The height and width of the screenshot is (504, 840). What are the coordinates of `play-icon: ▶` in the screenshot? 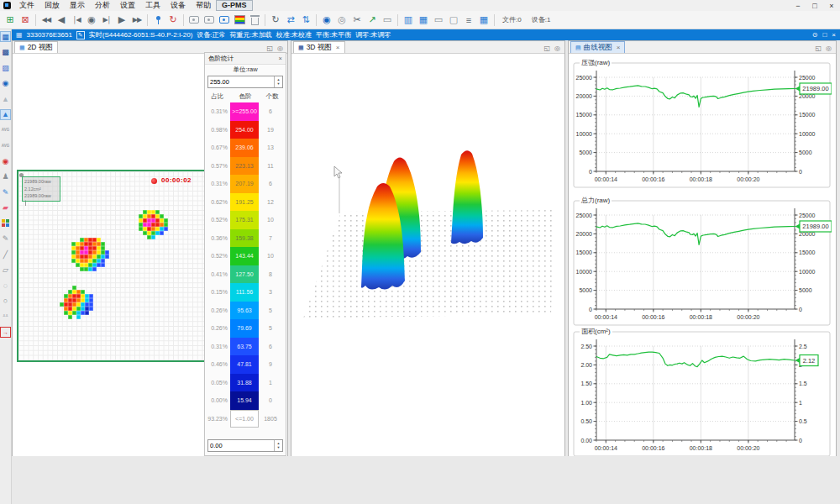 It's located at (122, 20).